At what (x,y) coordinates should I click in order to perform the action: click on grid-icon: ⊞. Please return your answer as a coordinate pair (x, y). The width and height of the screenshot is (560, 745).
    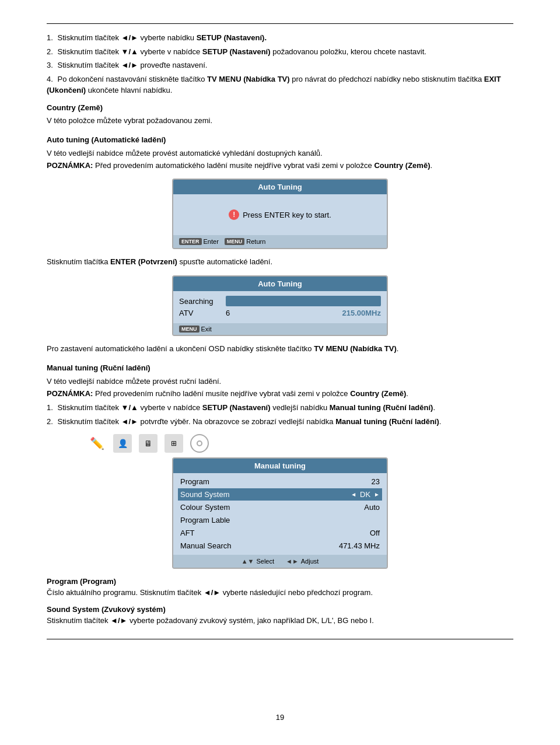
    Looking at the image, I should click on (174, 443).